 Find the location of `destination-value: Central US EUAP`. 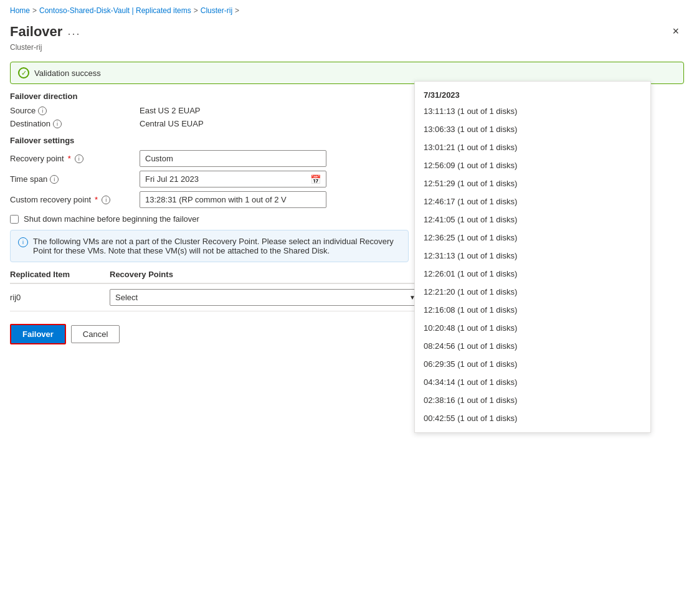

destination-value: Central US EUAP is located at coordinates (172, 123).